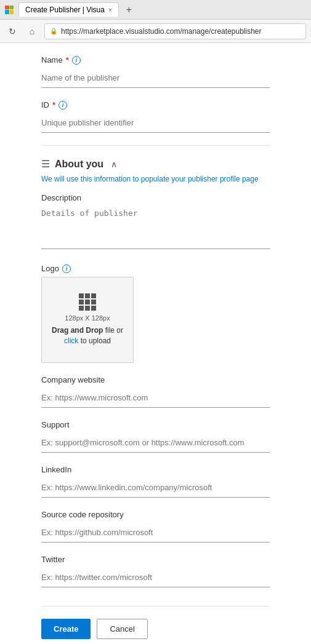  What do you see at coordinates (87, 320) in the screenshot?
I see `logo-upload-area: 128px X 128px Drag and Drop file or clic…` at bounding box center [87, 320].